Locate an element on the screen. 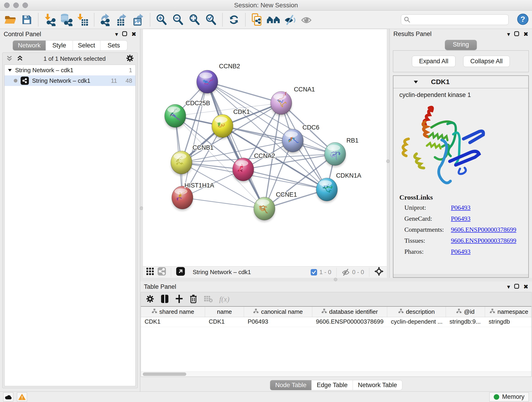  crosslink-link: 9606.ENSP00000378699 is located at coordinates (483, 241).